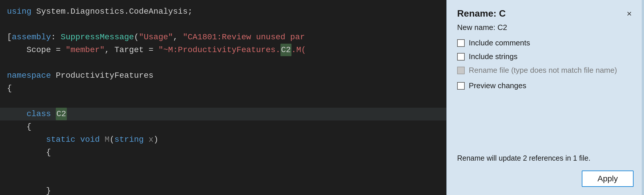  What do you see at coordinates (545, 27) in the screenshot?
I see `new-name-label: New name: C2` at bounding box center [545, 27].